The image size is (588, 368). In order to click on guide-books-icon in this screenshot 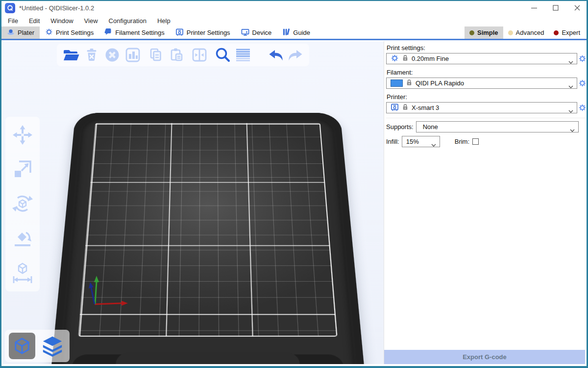, I will do `click(286, 32)`.